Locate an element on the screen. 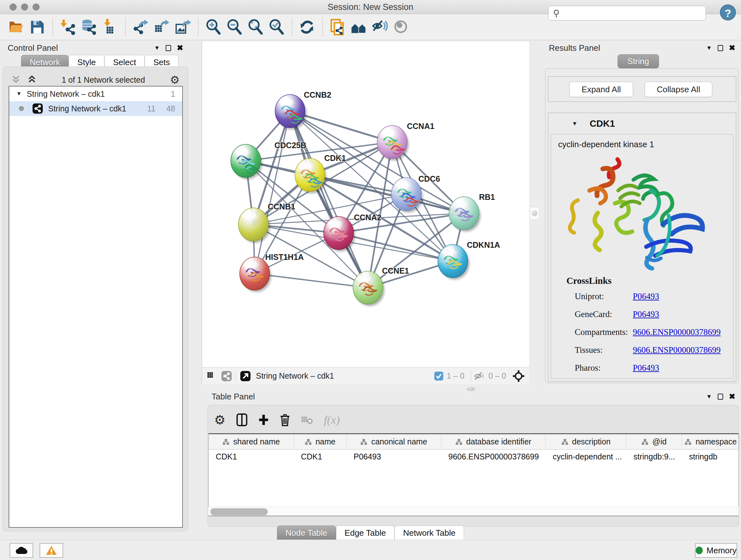  zoom-in-button is located at coordinates (214, 27).